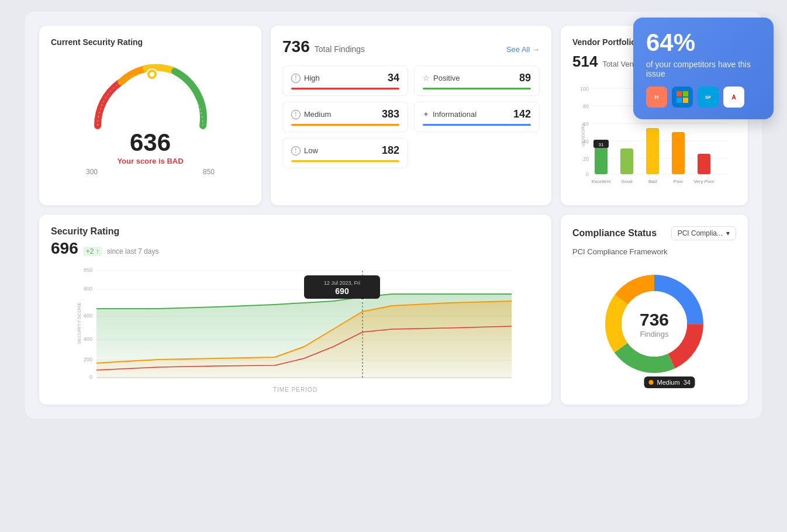 This screenshot has width=787, height=532. What do you see at coordinates (703, 69) in the screenshot?
I see `competitor-description: of your competitors have this issue` at bounding box center [703, 69].